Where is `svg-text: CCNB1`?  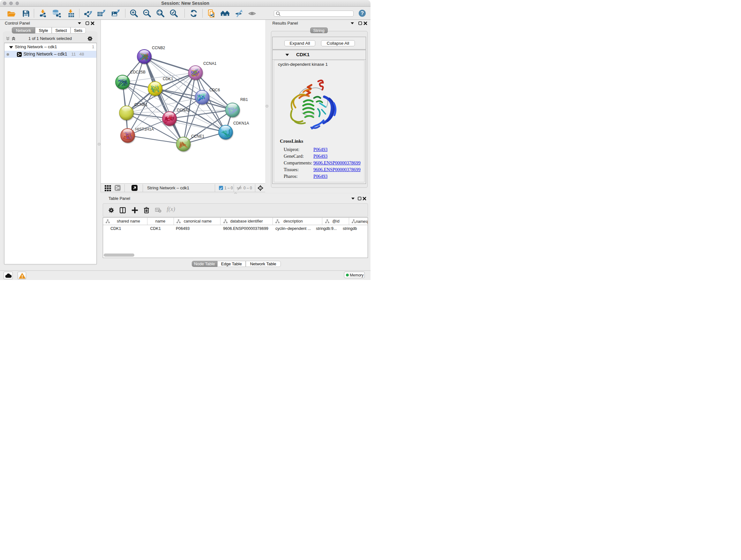 svg-text: CCNB1 is located at coordinates (141, 105).